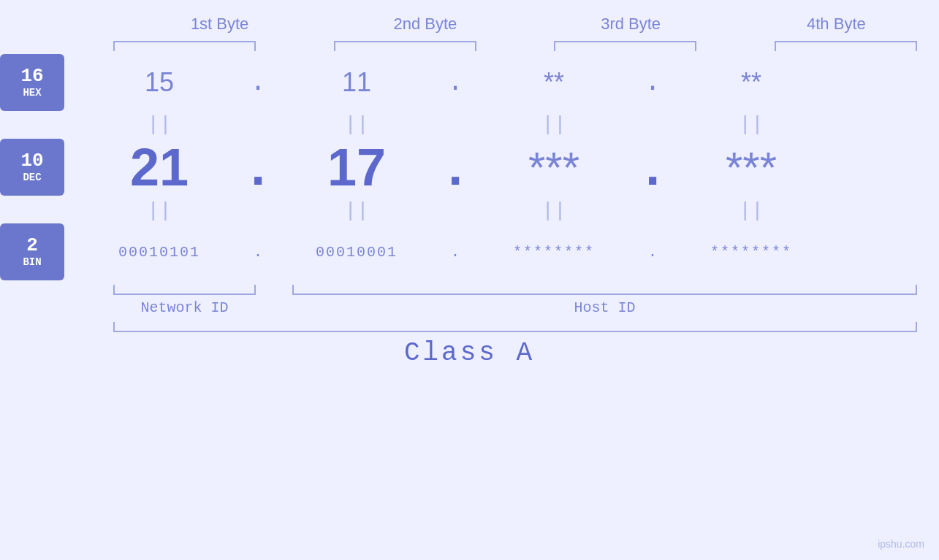 The width and height of the screenshot is (939, 560). I want to click on bin-b1-cell: 00010101, so click(159, 253).